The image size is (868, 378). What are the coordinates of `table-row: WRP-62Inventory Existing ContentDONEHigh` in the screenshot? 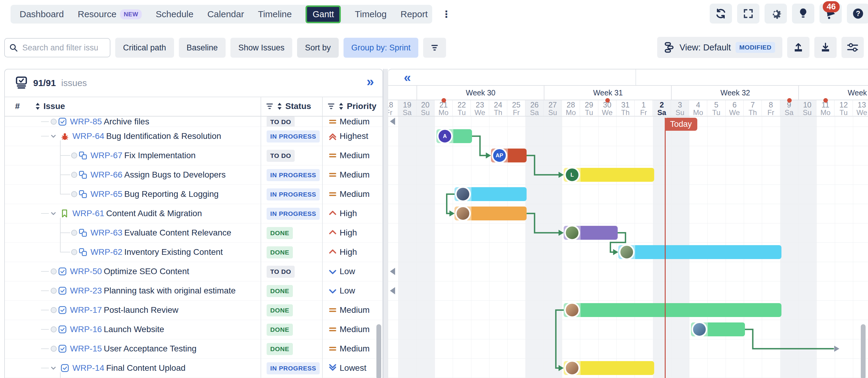 It's located at (193, 252).